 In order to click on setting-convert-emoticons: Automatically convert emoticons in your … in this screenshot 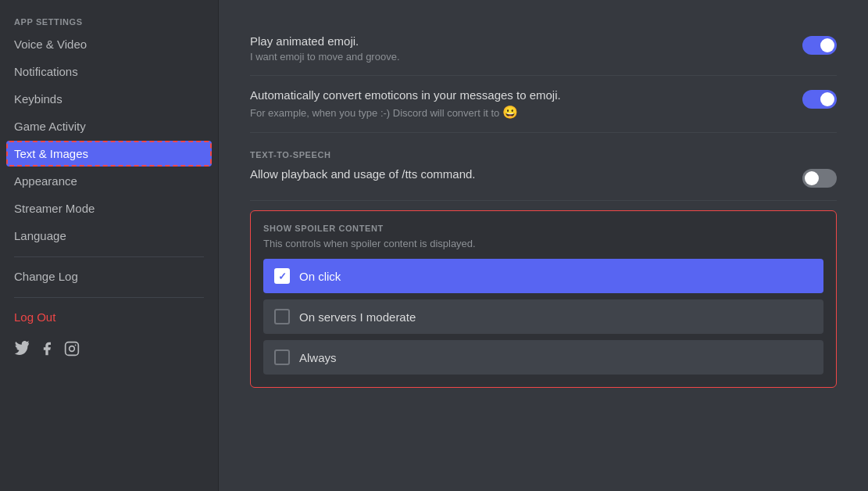, I will do `click(544, 105)`.